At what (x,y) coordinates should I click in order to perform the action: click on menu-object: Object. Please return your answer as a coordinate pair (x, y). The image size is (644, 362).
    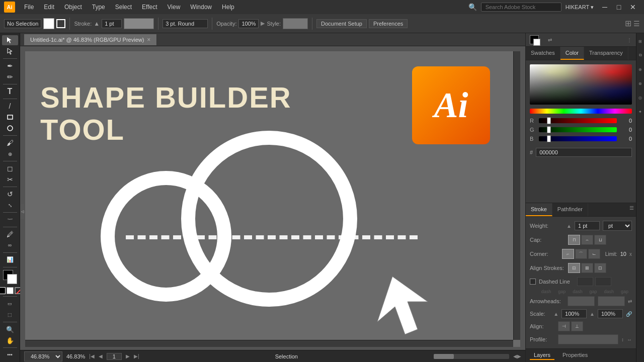
    Looking at the image, I should click on (73, 7).